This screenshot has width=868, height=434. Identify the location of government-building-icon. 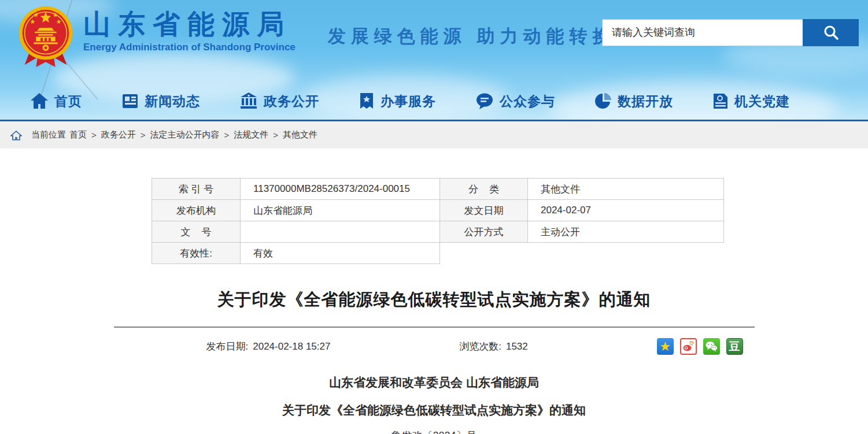
(249, 101).